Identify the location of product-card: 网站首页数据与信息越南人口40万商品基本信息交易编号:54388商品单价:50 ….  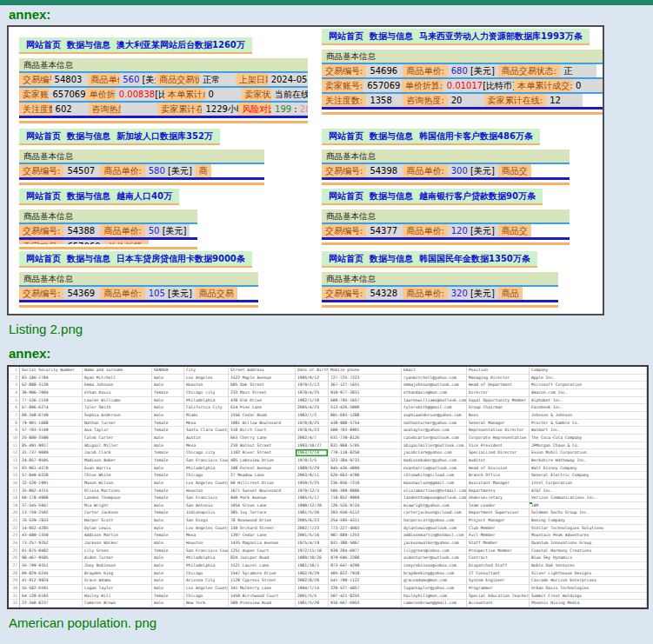
(108, 219).